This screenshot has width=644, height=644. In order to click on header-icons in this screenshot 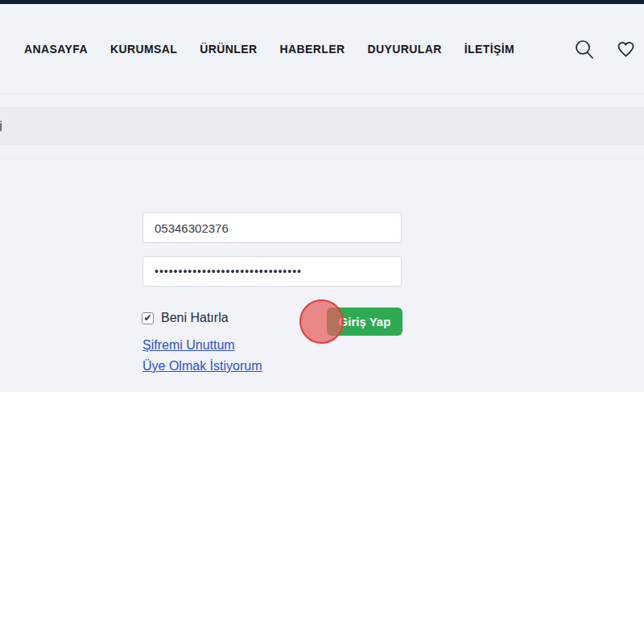, I will do `click(609, 49)`.